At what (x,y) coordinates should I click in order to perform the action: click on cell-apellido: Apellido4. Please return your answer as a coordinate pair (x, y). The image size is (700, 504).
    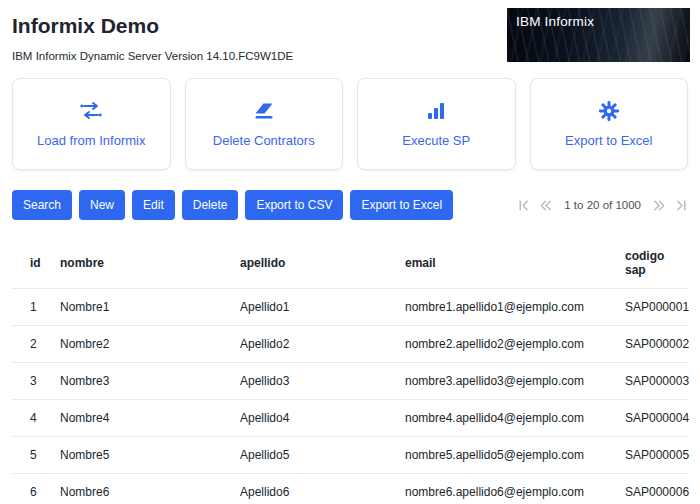
    Looking at the image, I should click on (314, 418).